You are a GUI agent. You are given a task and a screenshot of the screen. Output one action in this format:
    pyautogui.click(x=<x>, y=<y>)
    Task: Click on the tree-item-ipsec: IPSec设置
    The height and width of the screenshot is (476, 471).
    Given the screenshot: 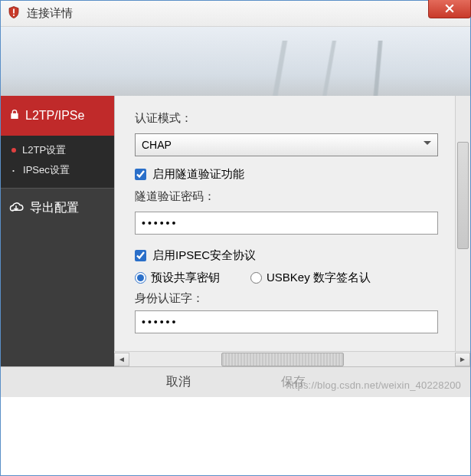 What is the action you would take?
    pyautogui.click(x=63, y=170)
    